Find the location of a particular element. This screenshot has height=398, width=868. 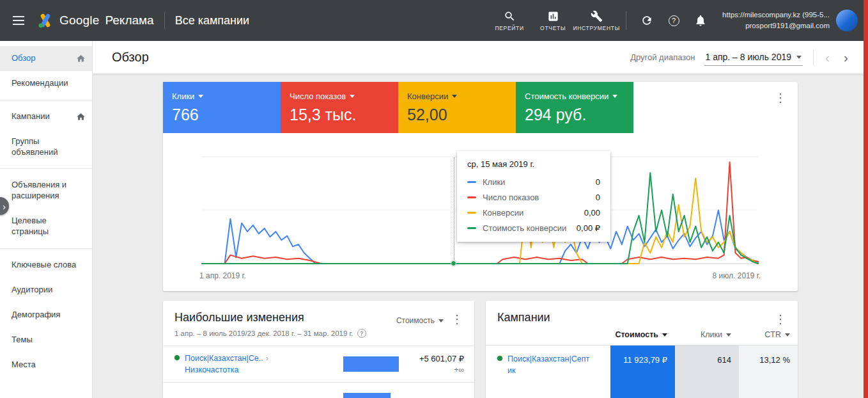

menu-button is located at coordinates (19, 20).